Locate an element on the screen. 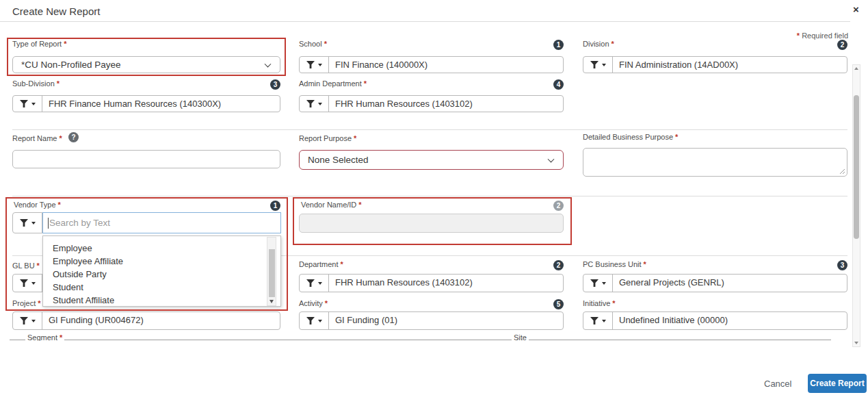 This screenshot has height=395, width=868. project-combobox: GI Funding (UR004672) is located at coordinates (146, 320).